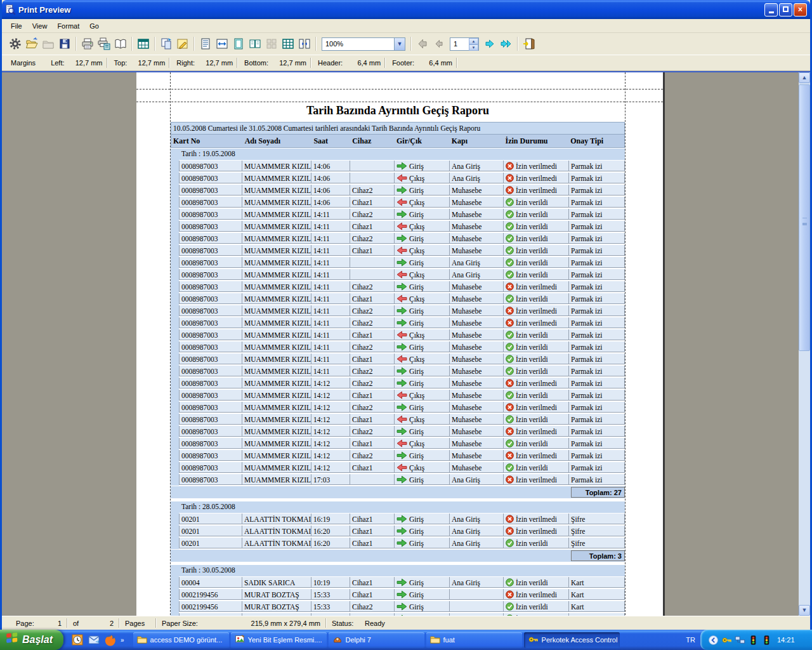 Image resolution: width=812 pixels, height=650 pixels. I want to click on task-bitmap-image: Yeni Bit Eşlem Resmi...., so click(279, 640).